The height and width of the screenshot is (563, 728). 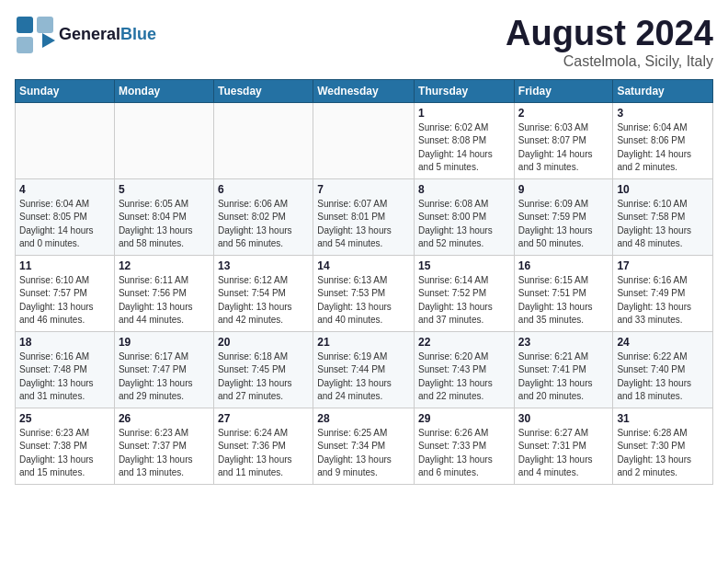 I want to click on day-number: 3, so click(x=663, y=113).